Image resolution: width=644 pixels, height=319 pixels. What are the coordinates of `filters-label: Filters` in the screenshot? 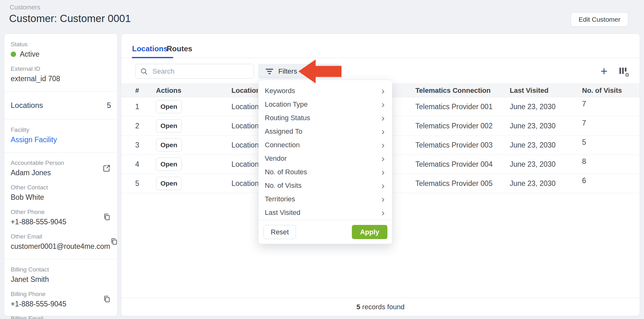 It's located at (288, 71).